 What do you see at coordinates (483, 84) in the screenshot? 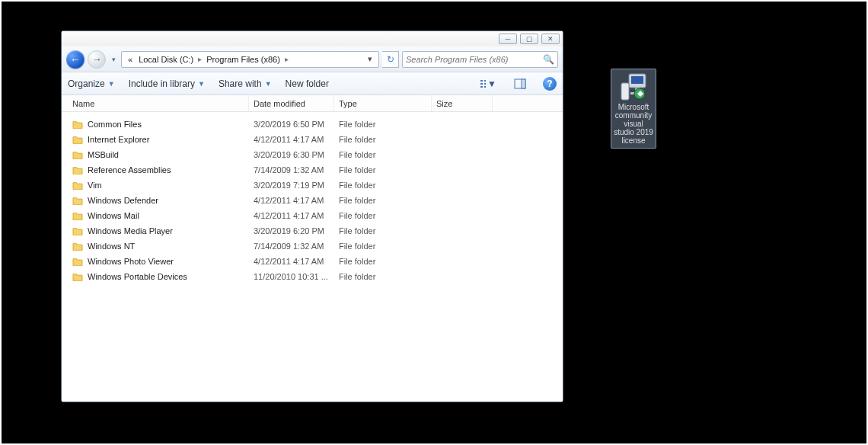
I see `view-icon` at bounding box center [483, 84].